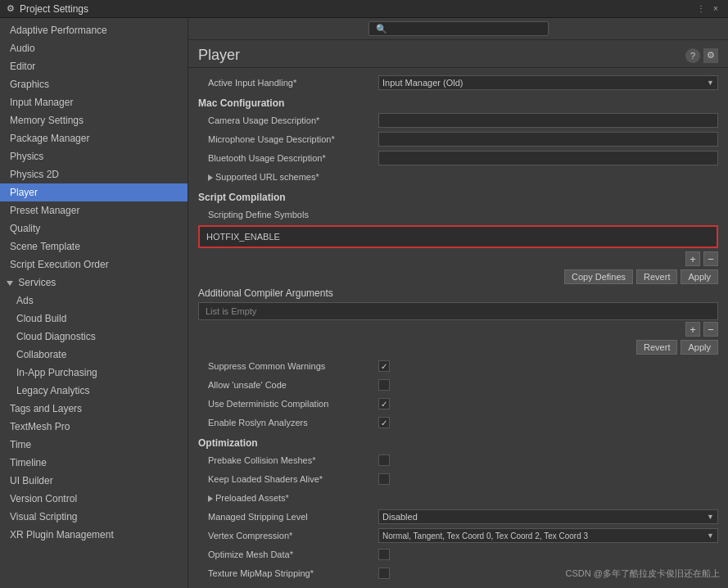 The image size is (728, 588). What do you see at coordinates (210, 499) in the screenshot?
I see `preloaded-expand-icon` at bounding box center [210, 499].